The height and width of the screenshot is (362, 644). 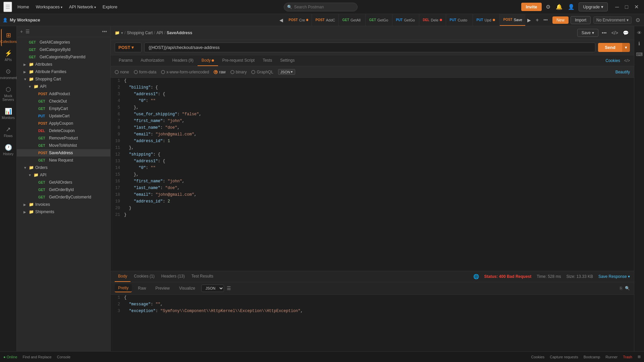 What do you see at coordinates (239, 72) in the screenshot?
I see `body-type-binary: binary` at bounding box center [239, 72].